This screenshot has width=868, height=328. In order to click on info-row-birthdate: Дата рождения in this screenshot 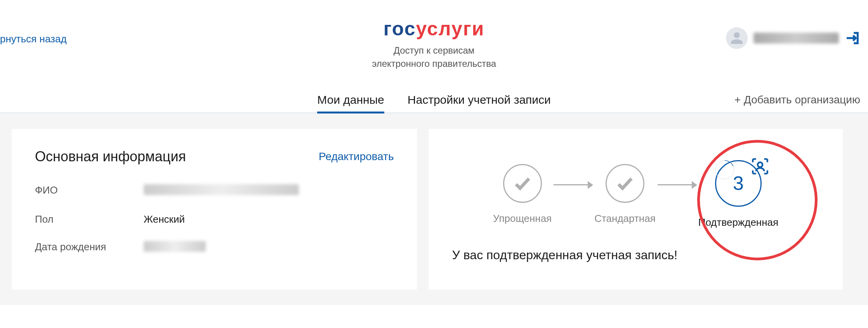, I will do `click(214, 248)`.